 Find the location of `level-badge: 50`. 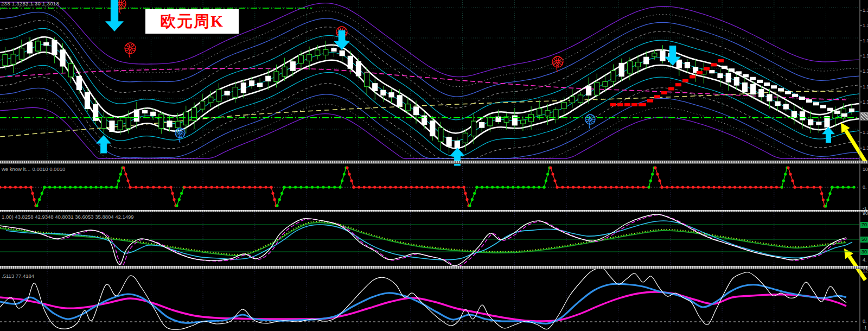

level-badge: 50 is located at coordinates (864, 240).